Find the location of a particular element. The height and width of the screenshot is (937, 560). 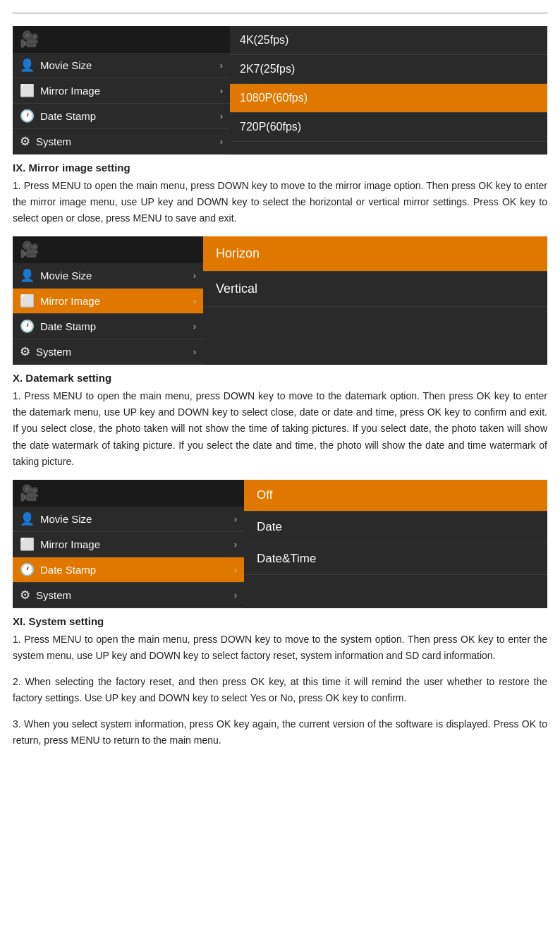

submenu-720p: 720P(60fps) is located at coordinates (389, 127).